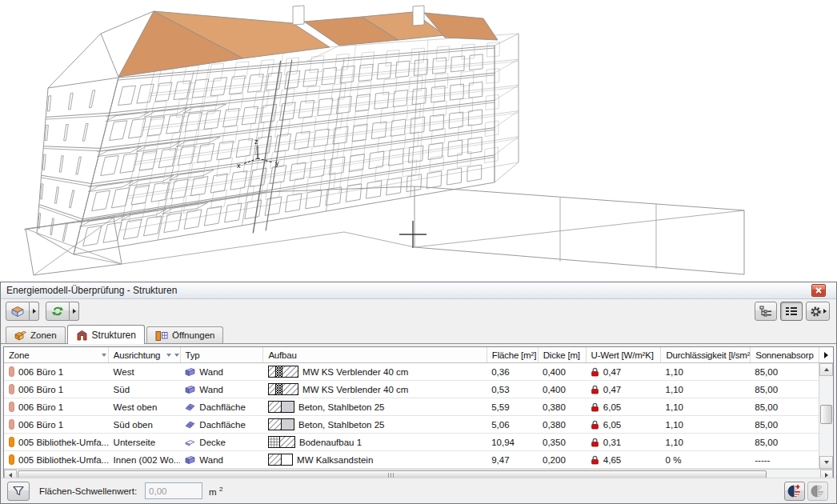 The height and width of the screenshot is (504, 837). Describe the element at coordinates (18, 311) in the screenshot. I see `show-energy-model-button` at that location.